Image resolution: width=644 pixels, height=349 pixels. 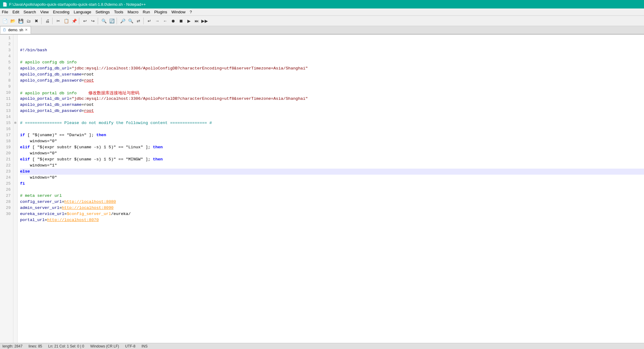 What do you see at coordinates (58, 21) in the screenshot?
I see `cut-button: ✂` at bounding box center [58, 21].